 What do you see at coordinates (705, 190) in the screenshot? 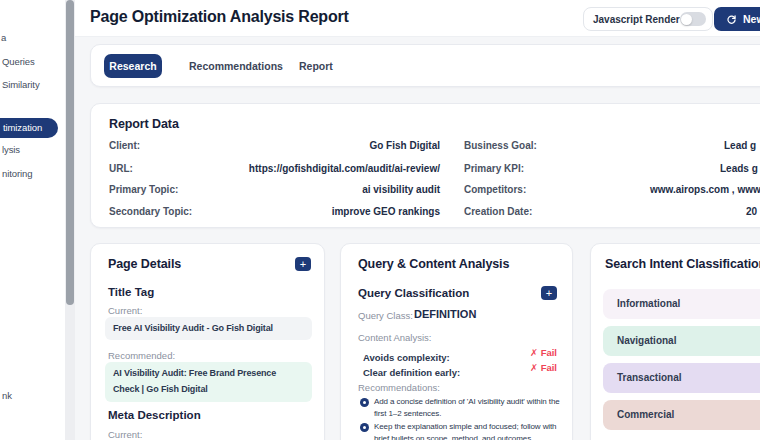
I see `competitors-value: www.airops.com , www.val` at bounding box center [705, 190].